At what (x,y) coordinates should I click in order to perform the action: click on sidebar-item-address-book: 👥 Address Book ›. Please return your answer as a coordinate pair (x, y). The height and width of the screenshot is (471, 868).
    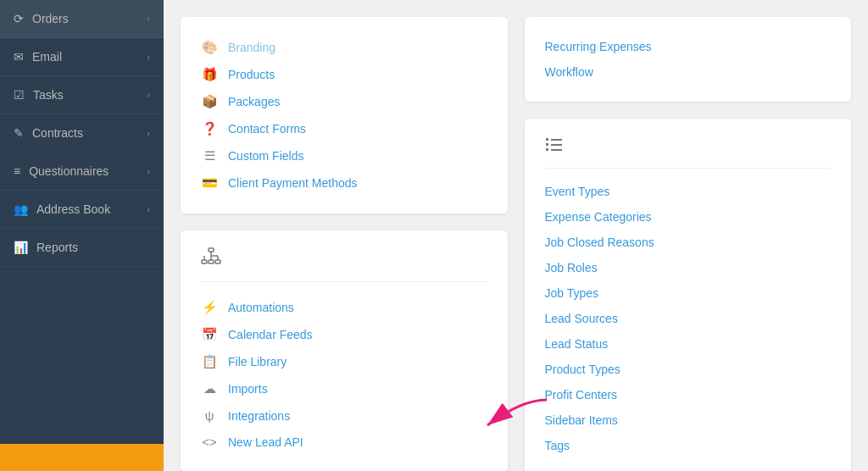
    Looking at the image, I should click on (81, 210).